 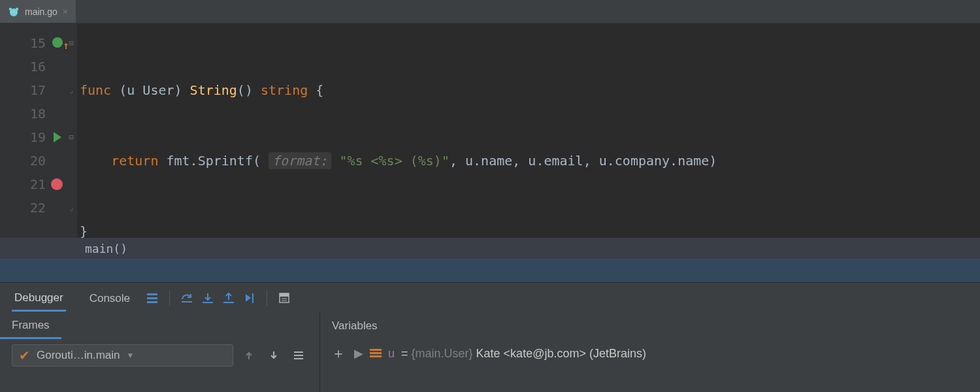 What do you see at coordinates (78, 355) in the screenshot?
I see `goroutine-label: Gorouti…in.main` at bounding box center [78, 355].